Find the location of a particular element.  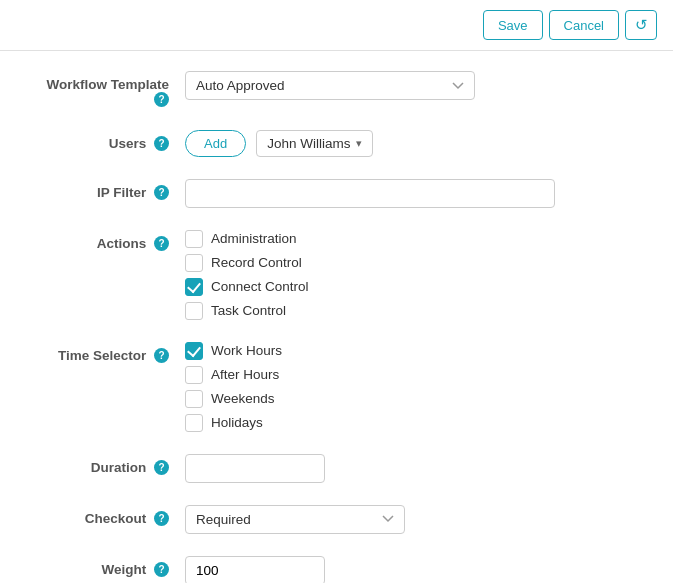

weekends-checkbox is located at coordinates (194, 399).